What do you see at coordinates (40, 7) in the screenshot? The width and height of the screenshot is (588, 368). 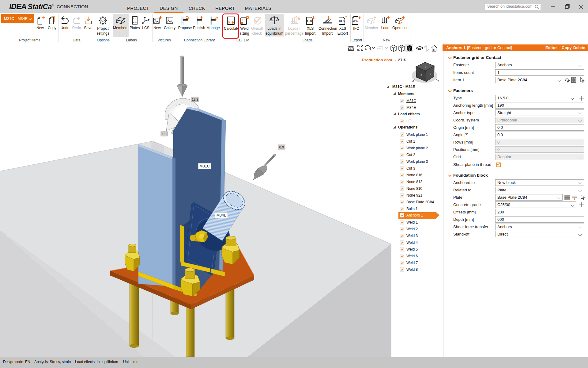 I see `svg-text: StatiCa` at bounding box center [40, 7].